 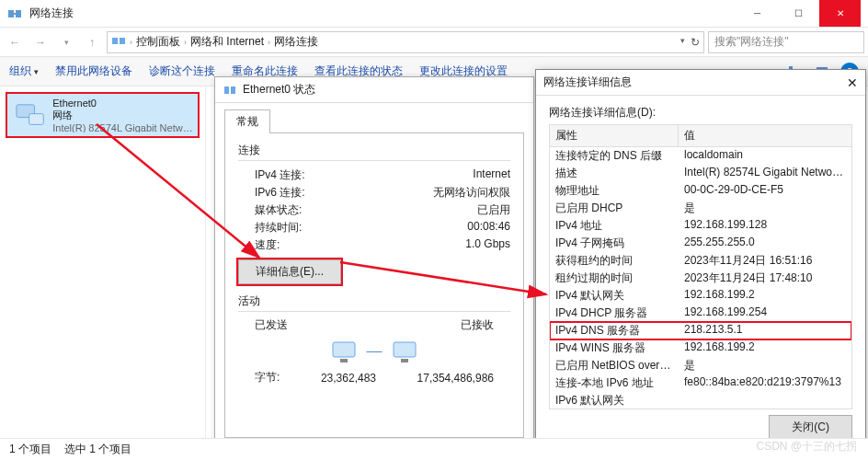 I want to click on crumb-mid: 网络和 Internet, so click(x=227, y=42).